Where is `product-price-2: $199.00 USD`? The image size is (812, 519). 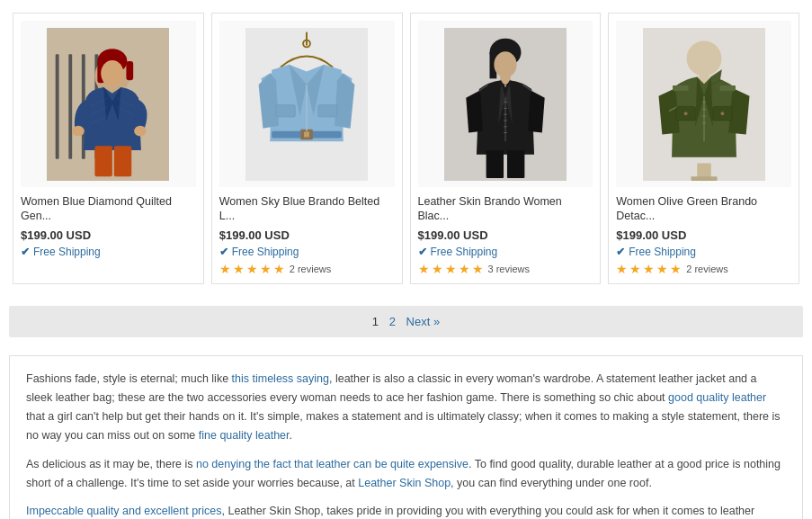
product-price-2: $199.00 USD is located at coordinates (308, 236).